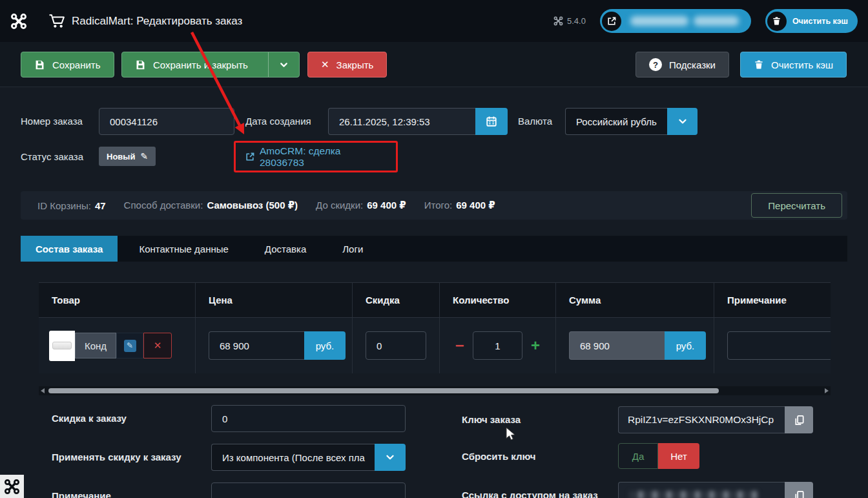  What do you see at coordinates (535, 346) in the screenshot?
I see `quantity-plus-button: +` at bounding box center [535, 346].